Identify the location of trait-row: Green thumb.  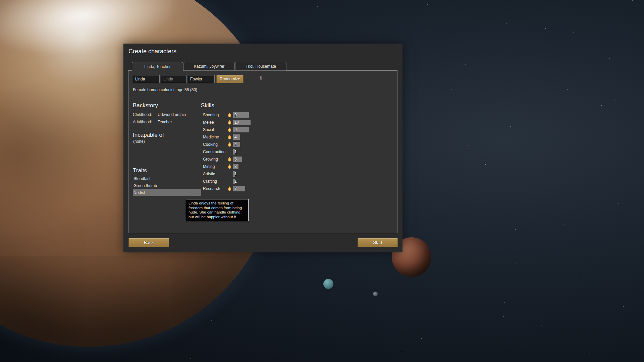
(167, 186).